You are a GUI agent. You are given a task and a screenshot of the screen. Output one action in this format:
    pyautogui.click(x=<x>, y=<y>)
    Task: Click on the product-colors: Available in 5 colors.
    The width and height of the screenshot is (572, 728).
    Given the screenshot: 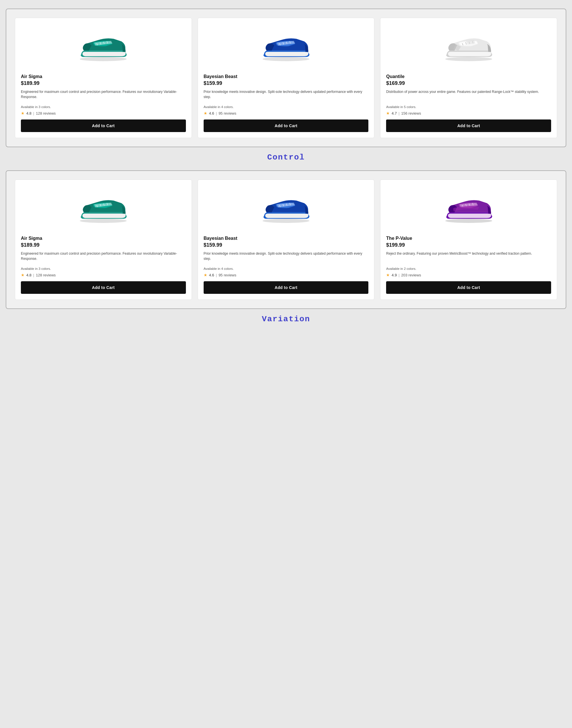 What is the action you would take?
    pyautogui.click(x=469, y=107)
    